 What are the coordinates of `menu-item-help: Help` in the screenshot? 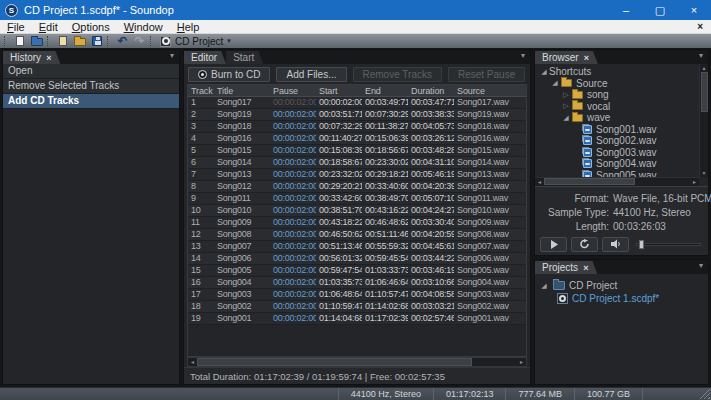 It's located at (188, 26).